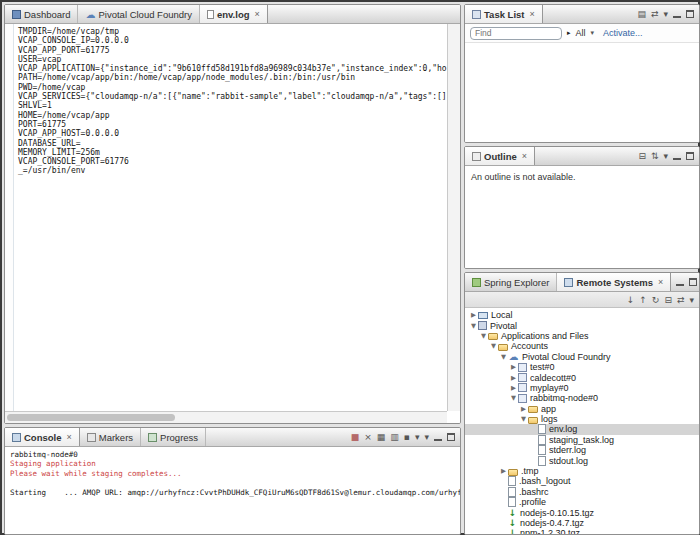  What do you see at coordinates (582, 471) in the screenshot?
I see `tree-item: ▶.tmp` at bounding box center [582, 471].